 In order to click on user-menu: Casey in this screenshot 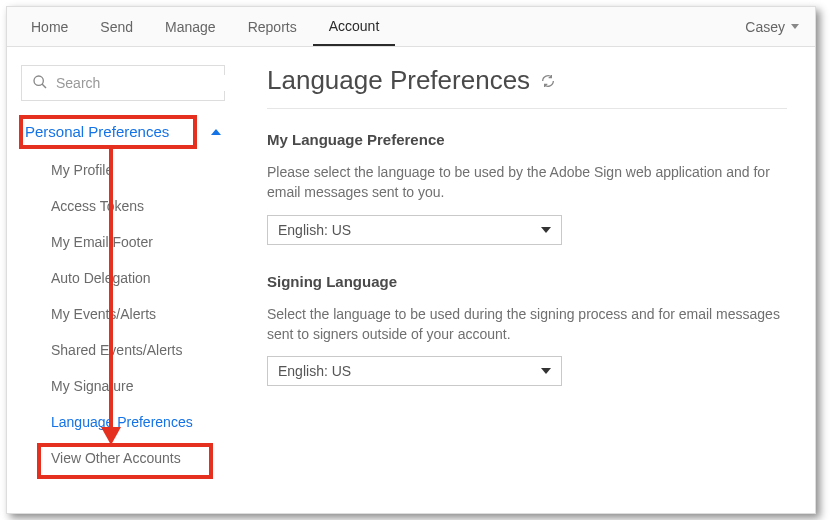, I will do `click(772, 27)`.